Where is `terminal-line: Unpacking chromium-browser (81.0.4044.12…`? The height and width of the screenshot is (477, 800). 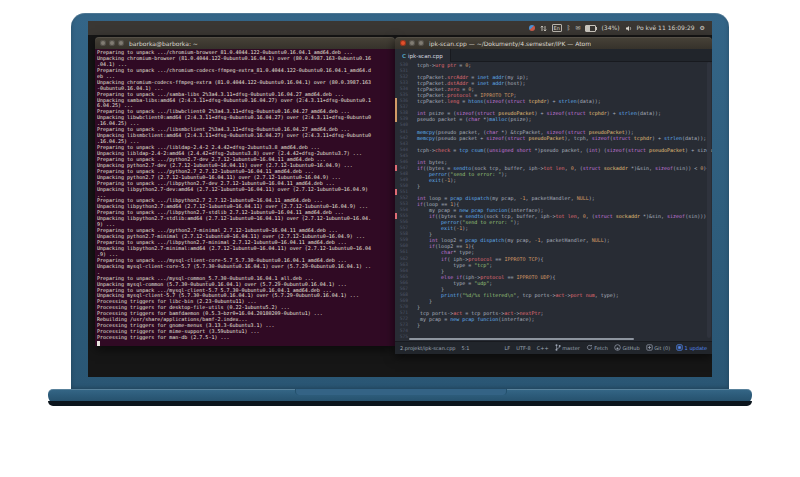 terminal-line: Unpacking chromium-browser (81.0.4044.12… is located at coordinates (245, 59).